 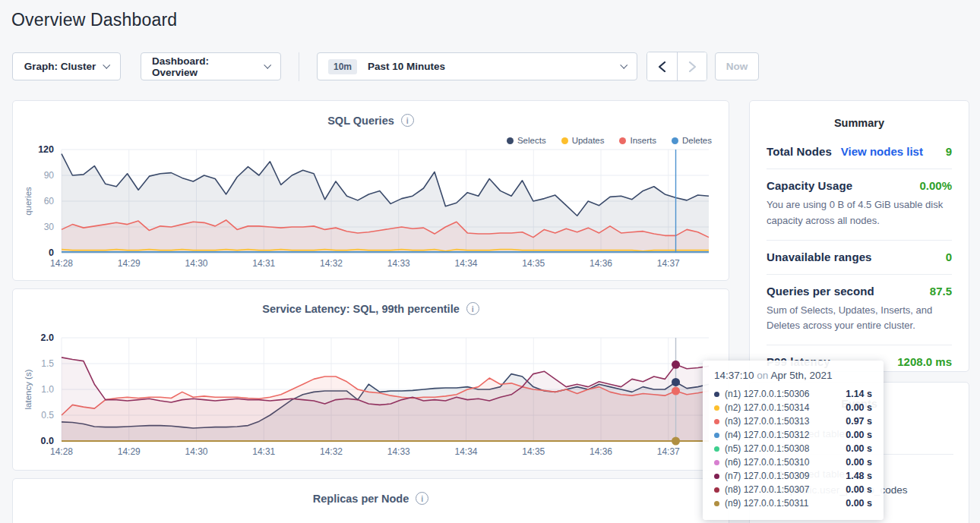 What do you see at coordinates (925, 361) in the screenshot?
I see `summary-row-value: 1208.0 ms` at bounding box center [925, 361].